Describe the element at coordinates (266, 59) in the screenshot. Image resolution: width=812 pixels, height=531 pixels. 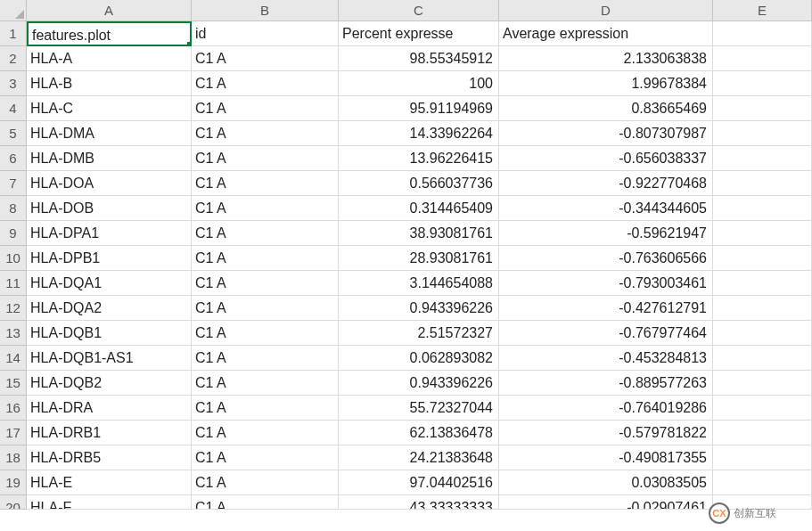
I see `cell-B2: C1 A` at that location.